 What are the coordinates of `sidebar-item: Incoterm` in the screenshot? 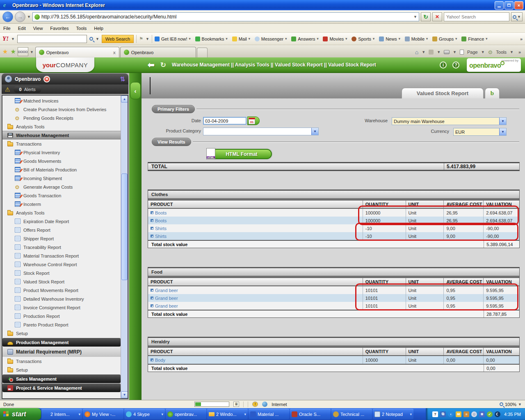 It's located at (62, 204).